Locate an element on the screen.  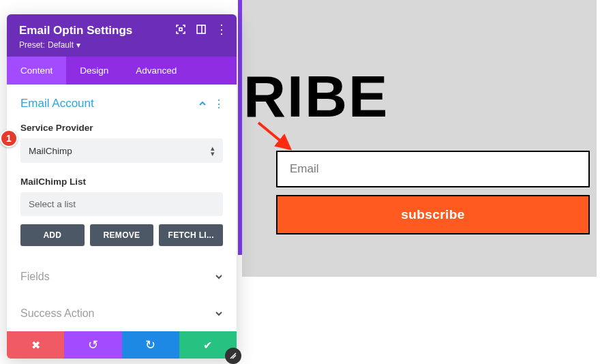
close-icon: ✖ is located at coordinates (35, 345).